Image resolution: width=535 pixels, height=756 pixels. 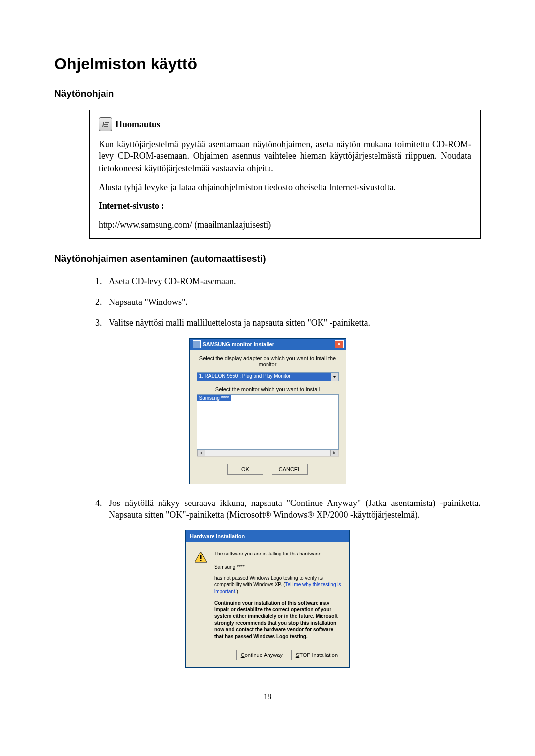 What do you see at coordinates (138, 125) in the screenshot?
I see `note-title: Huomautus` at bounding box center [138, 125].